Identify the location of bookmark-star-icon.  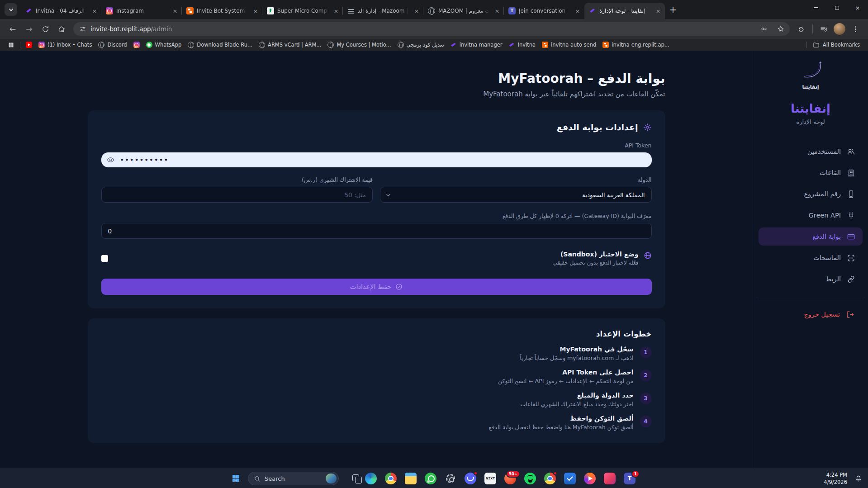
(781, 29).